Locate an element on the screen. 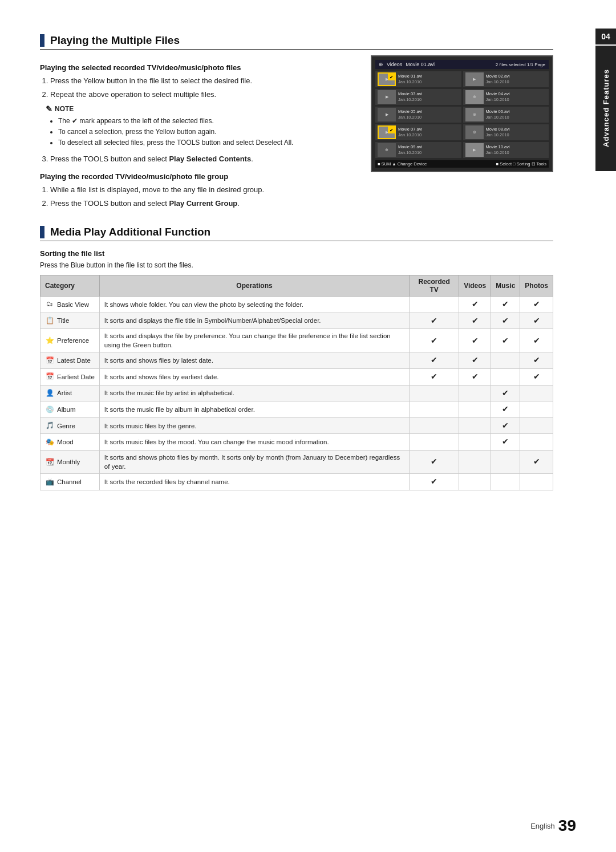 The height and width of the screenshot is (852, 616). tv-screenshot-container: ⊕ Videos Movie 01.avi 2 files selected 1… is located at coordinates (462, 135).